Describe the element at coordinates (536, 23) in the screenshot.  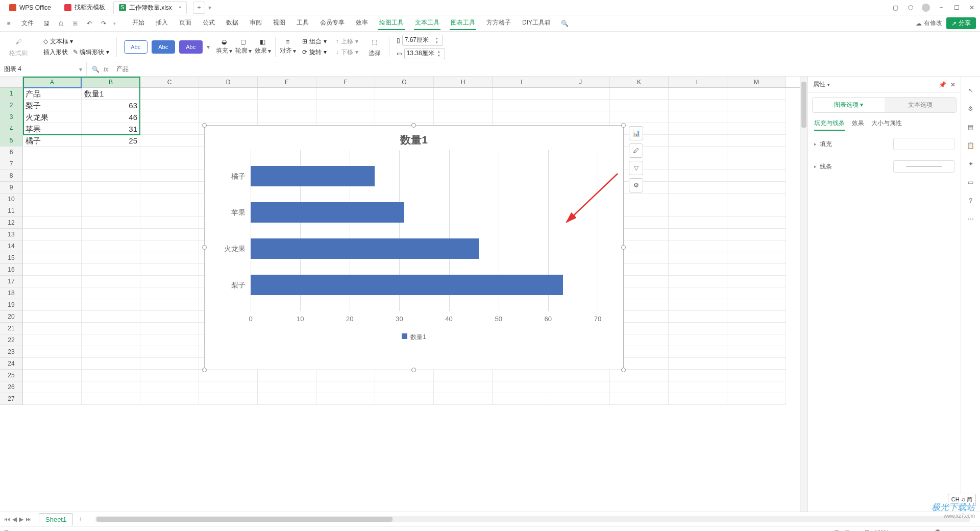
I see `ribbon-tab-14: DIY工具箱` at that location.